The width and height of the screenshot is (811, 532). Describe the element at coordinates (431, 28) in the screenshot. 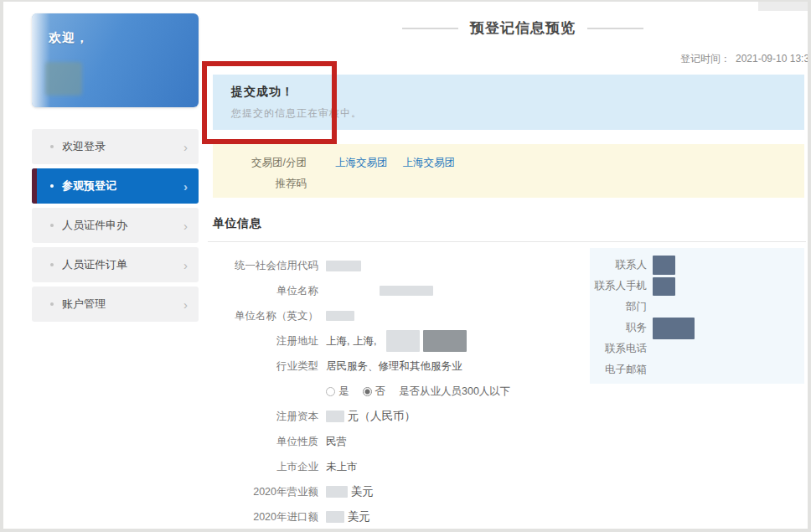

I see `title-line-left` at that location.